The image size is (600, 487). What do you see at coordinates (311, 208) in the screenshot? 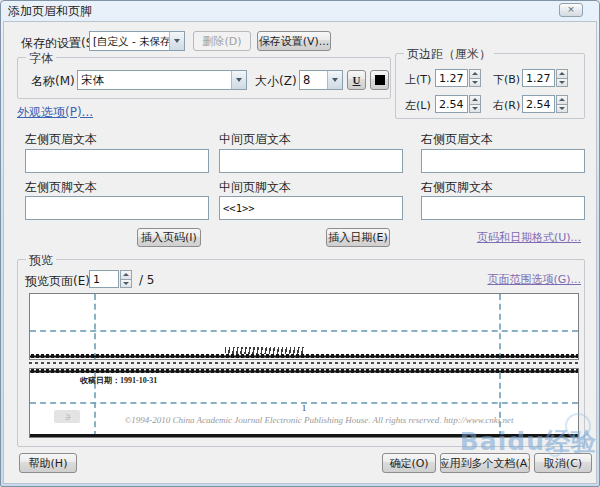
I see `footer-center-input` at bounding box center [311, 208].